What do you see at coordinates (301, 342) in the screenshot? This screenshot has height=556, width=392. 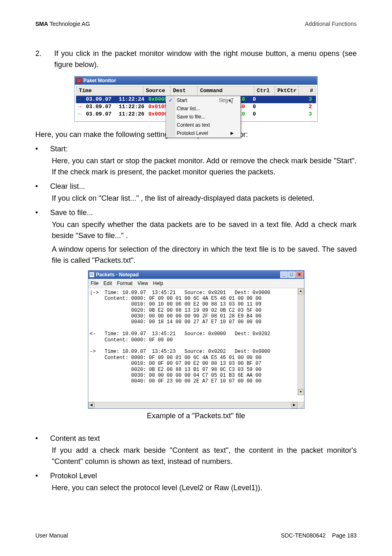 I see `vertical-scrollbar: ▲ ▼` at bounding box center [301, 342].